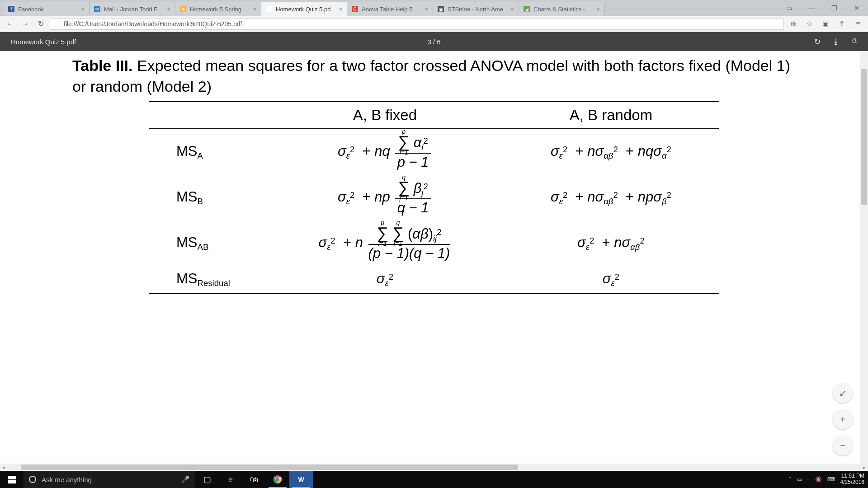 The image size is (868, 488). Describe the element at coordinates (831, 479) in the screenshot. I see `keyboard-icon: ⌨` at that location.